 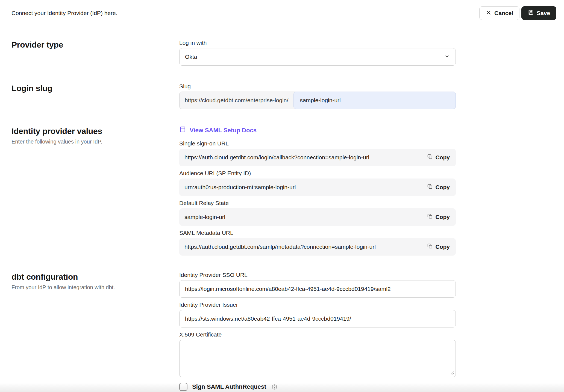 What do you see at coordinates (318, 285) in the screenshot?
I see `idp-sso-url-block: Identity Provider SSO URL` at bounding box center [318, 285].